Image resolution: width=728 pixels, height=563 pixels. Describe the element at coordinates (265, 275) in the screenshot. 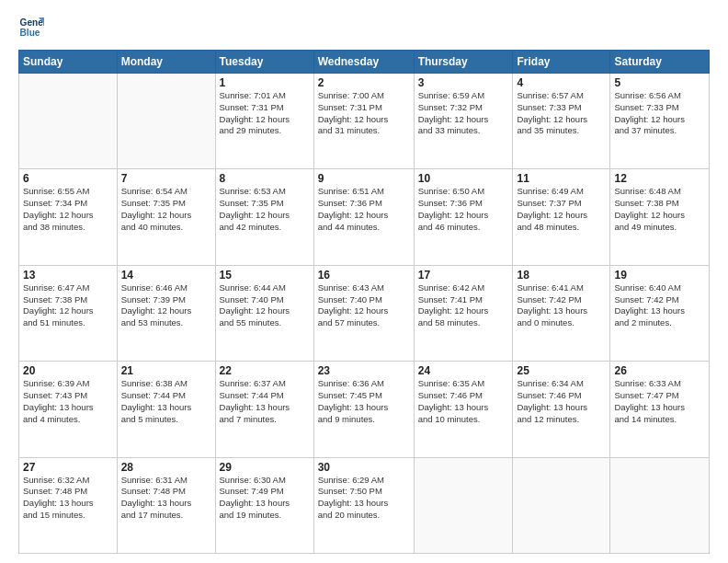

I see `day-number: 15` at that location.